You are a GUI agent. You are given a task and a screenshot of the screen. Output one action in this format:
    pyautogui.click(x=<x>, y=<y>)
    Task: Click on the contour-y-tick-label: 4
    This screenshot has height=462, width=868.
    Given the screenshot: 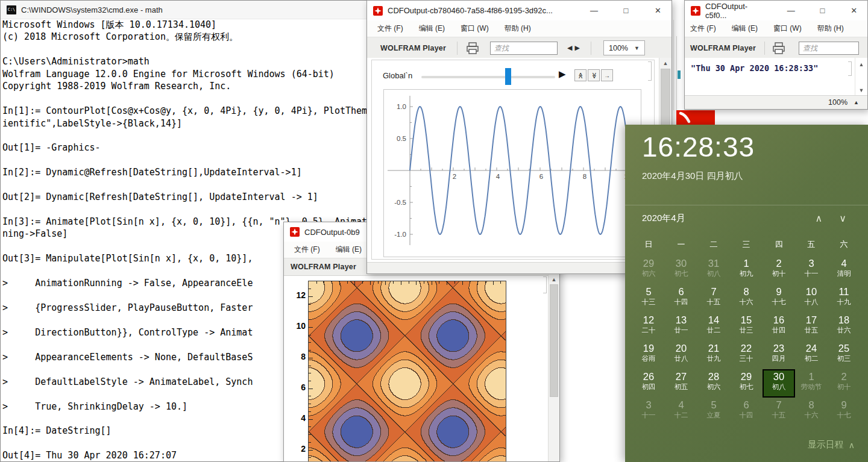 What is the action you would take?
    pyautogui.click(x=297, y=418)
    